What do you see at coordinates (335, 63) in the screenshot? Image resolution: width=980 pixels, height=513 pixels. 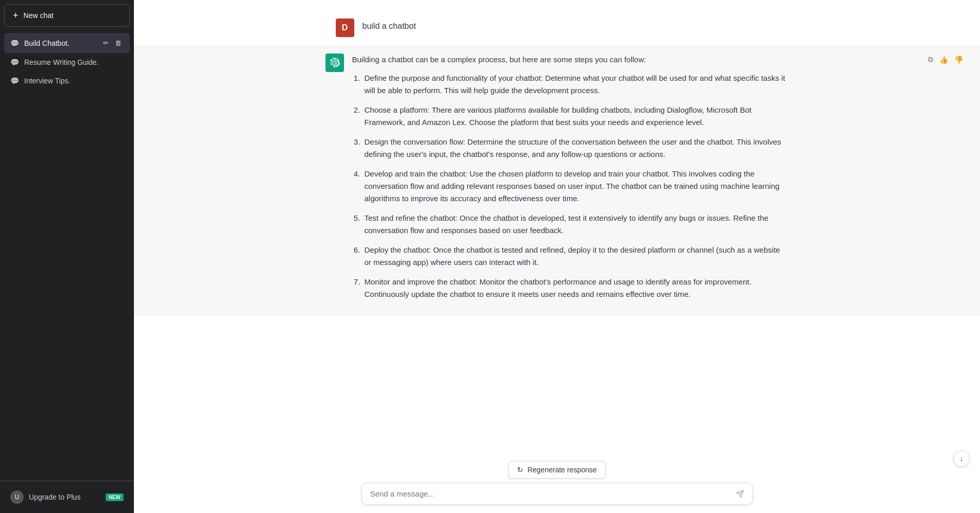 I see `assistant-avatar` at bounding box center [335, 63].